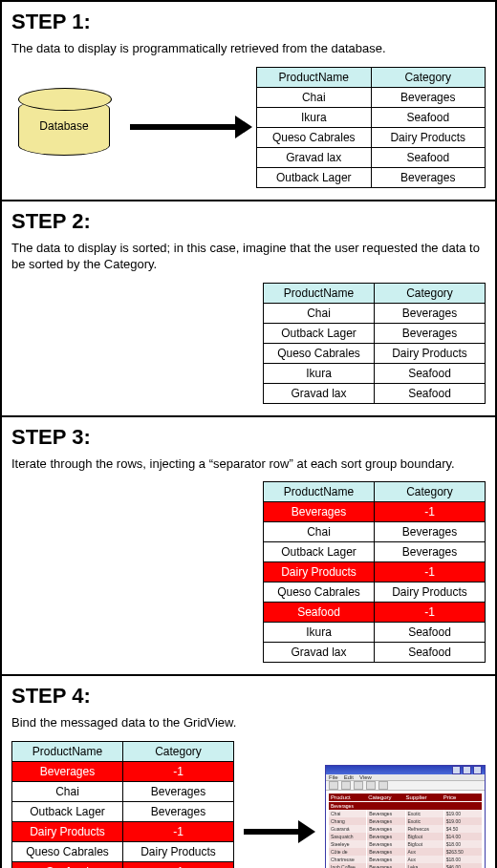 This screenshot has width=497, height=868. Describe the element at coordinates (122, 804) in the screenshot. I see `step4-table: ProductNameCategory Beverages-1 ChaiBeve…` at that location.